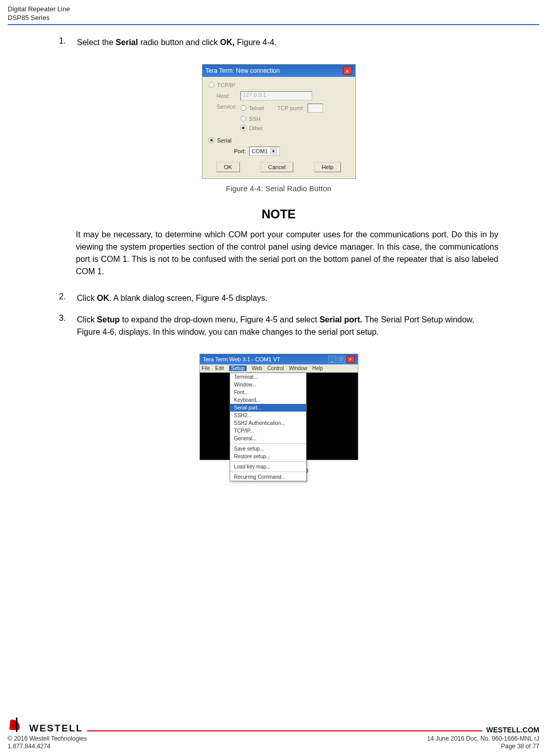  I want to click on serial-radio, so click(211, 140).